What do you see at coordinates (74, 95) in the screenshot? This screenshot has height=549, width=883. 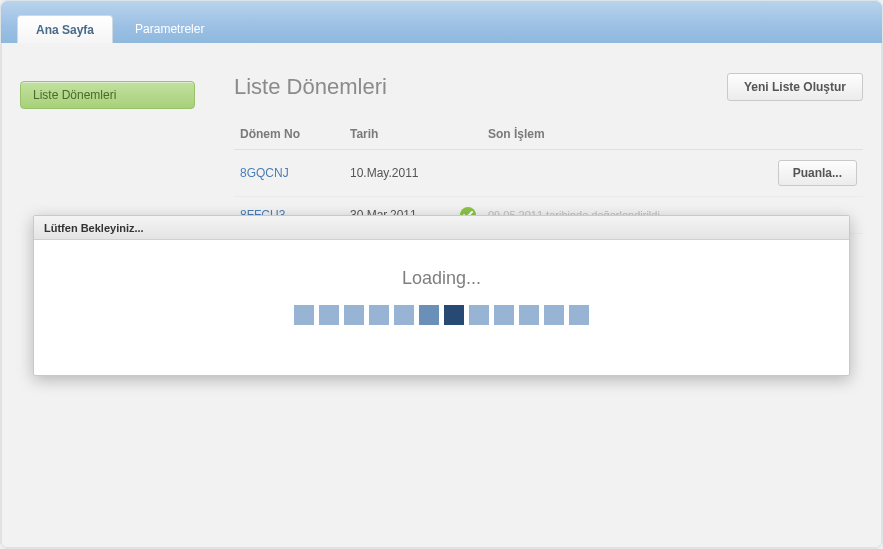 I see `sidebar-item-label: Liste Dönemleri` at bounding box center [74, 95].